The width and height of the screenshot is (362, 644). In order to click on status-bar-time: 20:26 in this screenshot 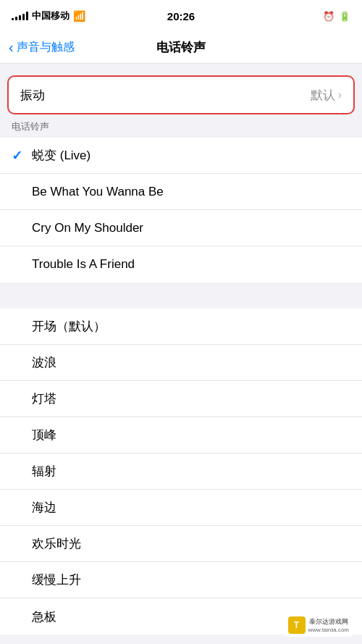, I will do `click(181, 16)`.